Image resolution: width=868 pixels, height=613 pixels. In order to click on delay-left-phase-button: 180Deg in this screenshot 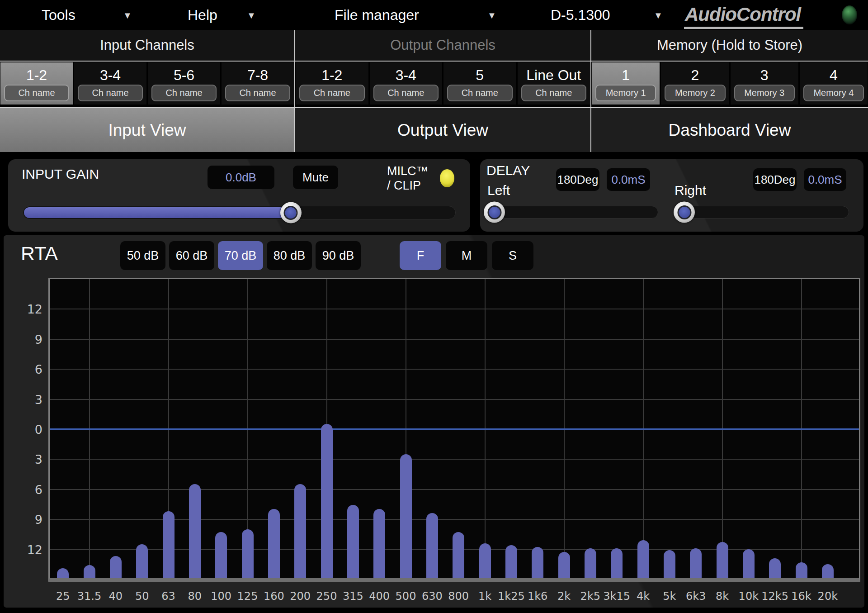, I will do `click(578, 180)`.